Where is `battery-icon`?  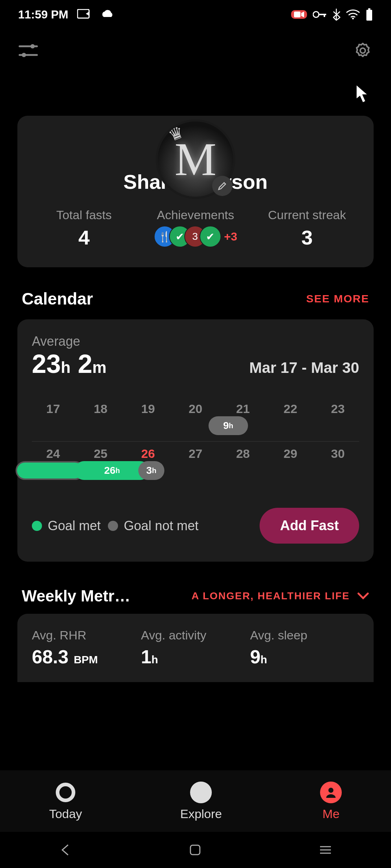
battery-icon is located at coordinates (369, 14).